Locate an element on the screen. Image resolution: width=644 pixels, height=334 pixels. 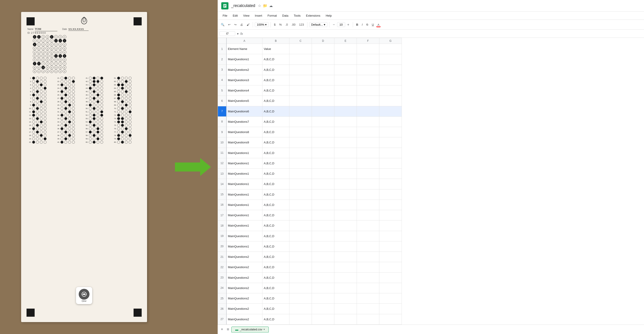
table-row: 10MainQuestions9A,B,C,D is located at coordinates (310, 142).